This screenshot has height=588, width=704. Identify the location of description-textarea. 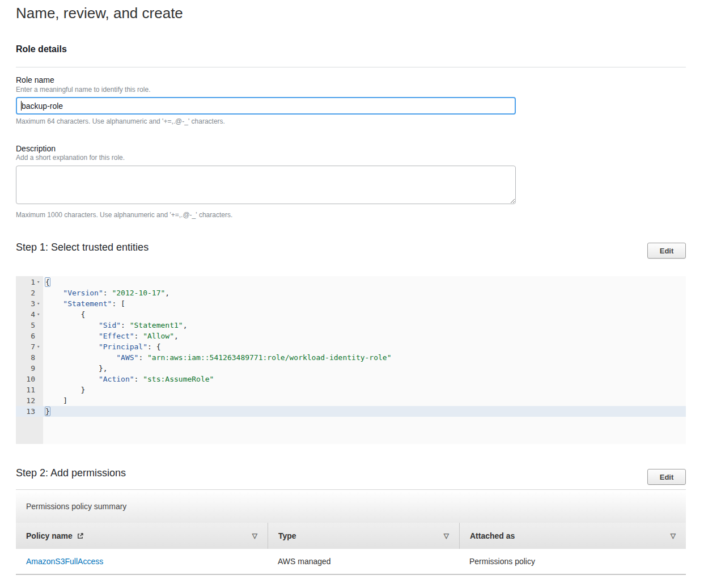
(266, 185).